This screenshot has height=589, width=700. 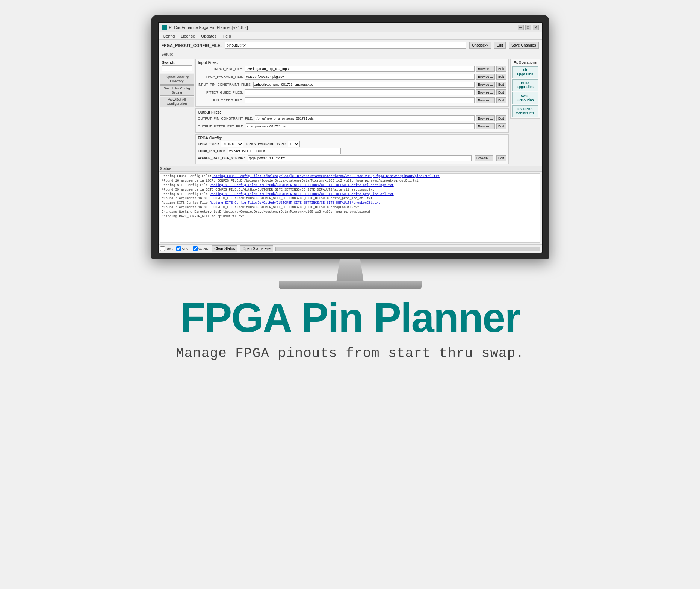 I want to click on app-icon, so click(x=164, y=27).